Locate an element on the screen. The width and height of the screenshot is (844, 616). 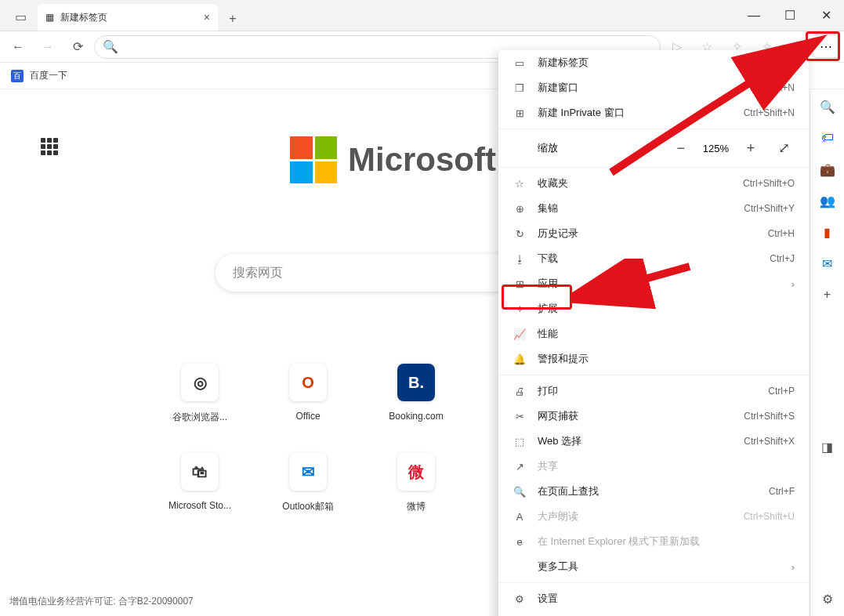
search-placeholder: 搜索网页 is located at coordinates (258, 273).